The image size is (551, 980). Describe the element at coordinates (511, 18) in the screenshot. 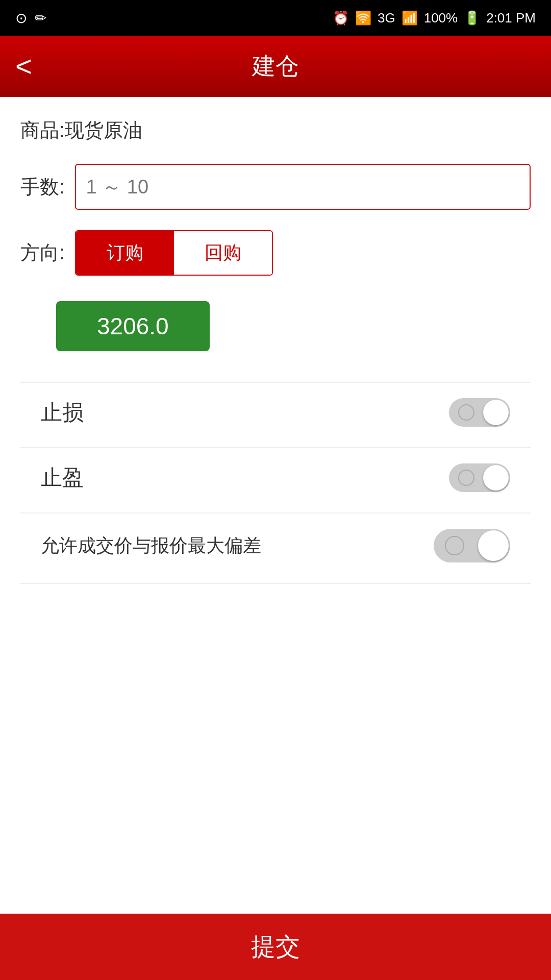

I see `time-label: 2:01 PM` at that location.